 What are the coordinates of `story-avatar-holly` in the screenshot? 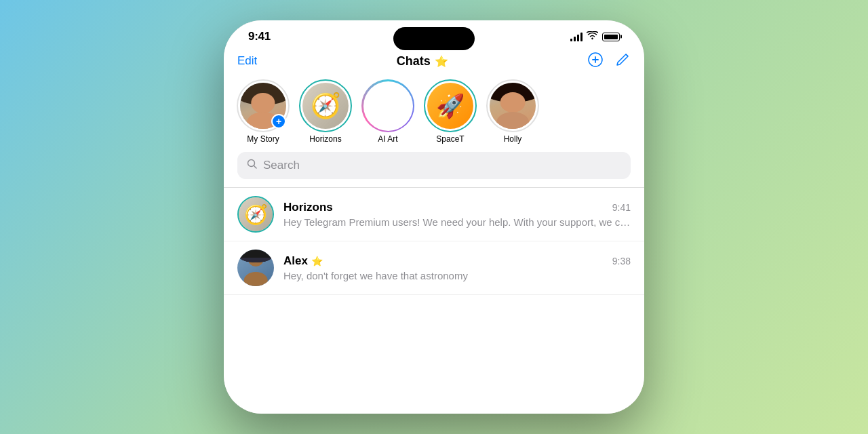 It's located at (513, 106).